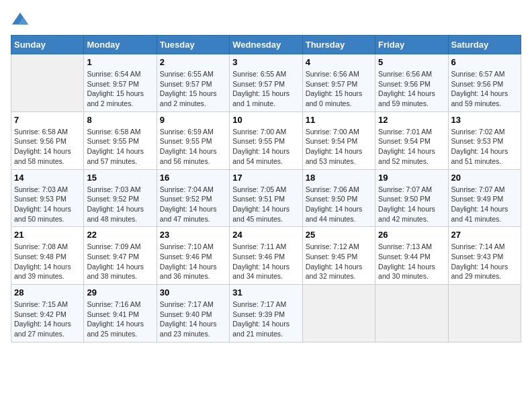  I want to click on day-cell: 10Sunrise: 7:00 AM Sunset: 9:55 PM Dayli…, so click(266, 140).